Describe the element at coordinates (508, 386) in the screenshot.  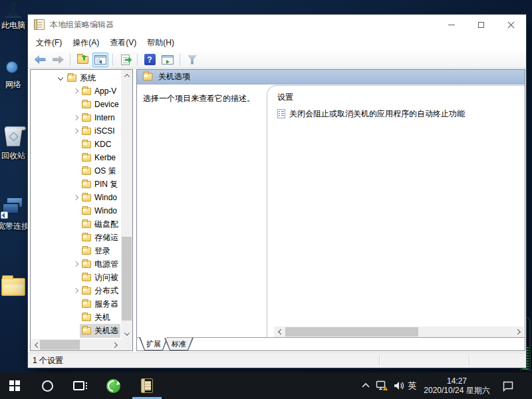
I see `action-center-icon` at that location.